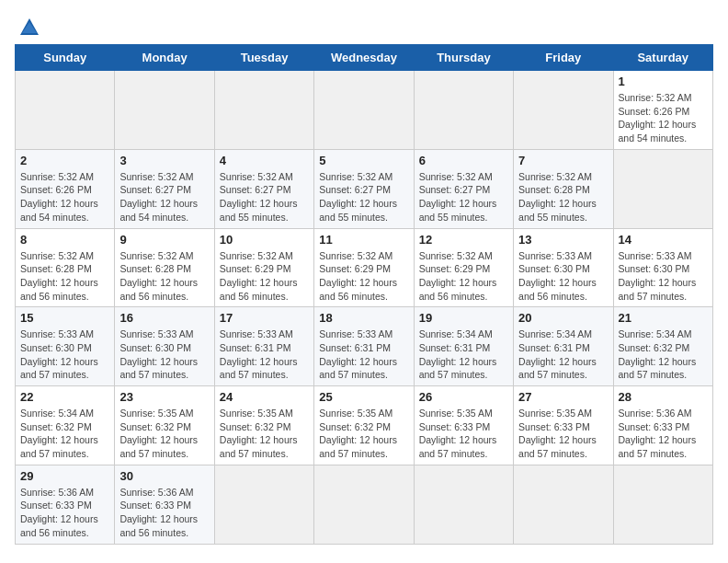 The width and height of the screenshot is (728, 563). I want to click on calendar-cell-day-23: 23 Sunrise: 5:35 AMSunset: 6:32 PMDaylig…, so click(165, 426).